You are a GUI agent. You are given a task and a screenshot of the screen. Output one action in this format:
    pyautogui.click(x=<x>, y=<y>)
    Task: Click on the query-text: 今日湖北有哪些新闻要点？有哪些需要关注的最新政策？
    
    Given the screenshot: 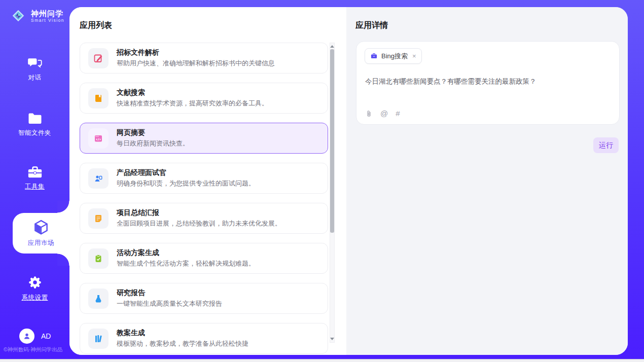 What is the action you would take?
    pyautogui.click(x=488, y=82)
    